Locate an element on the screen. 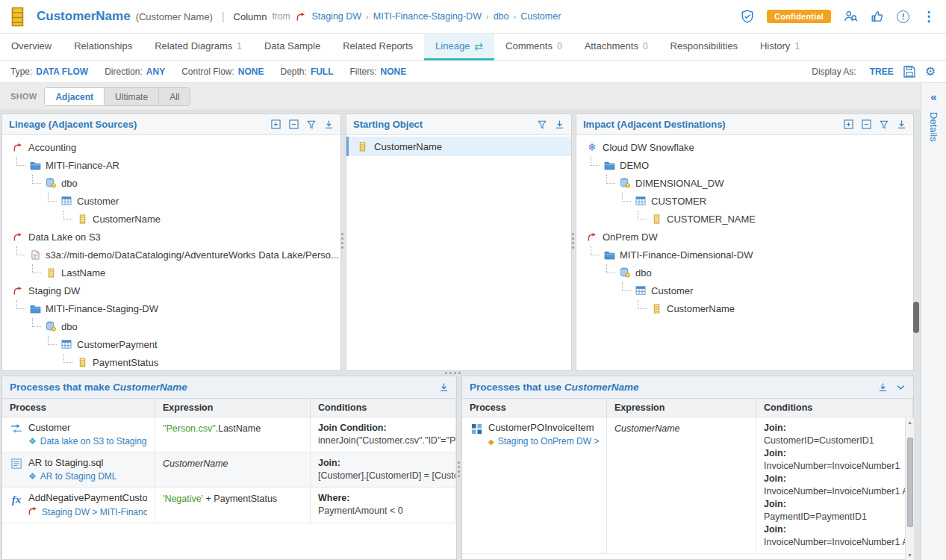  setting-filters-value: NONE is located at coordinates (394, 72).